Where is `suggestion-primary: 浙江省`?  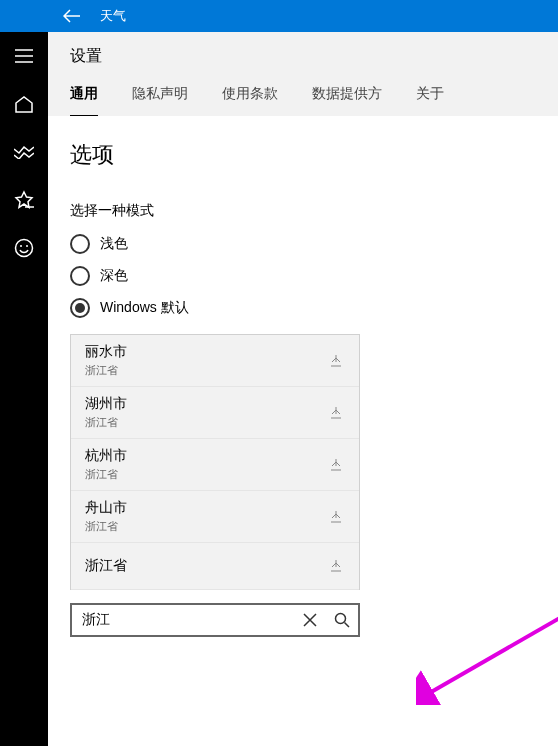 suggestion-primary: 浙江省 is located at coordinates (106, 566).